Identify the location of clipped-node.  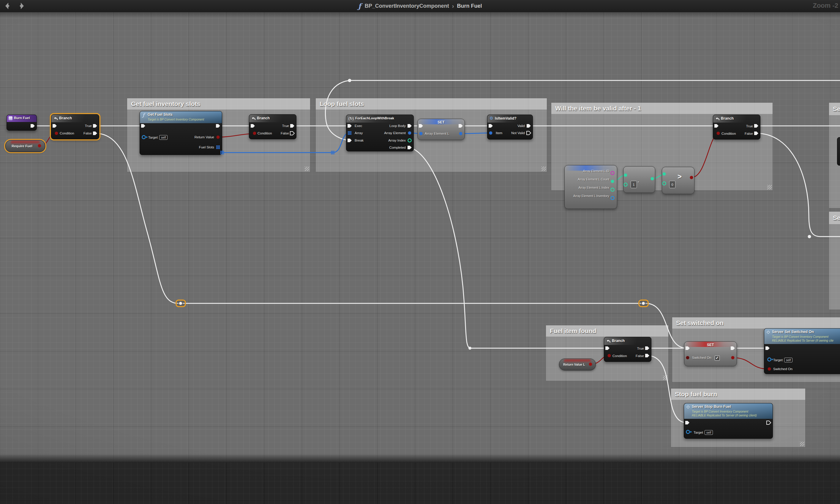
(839, 151).